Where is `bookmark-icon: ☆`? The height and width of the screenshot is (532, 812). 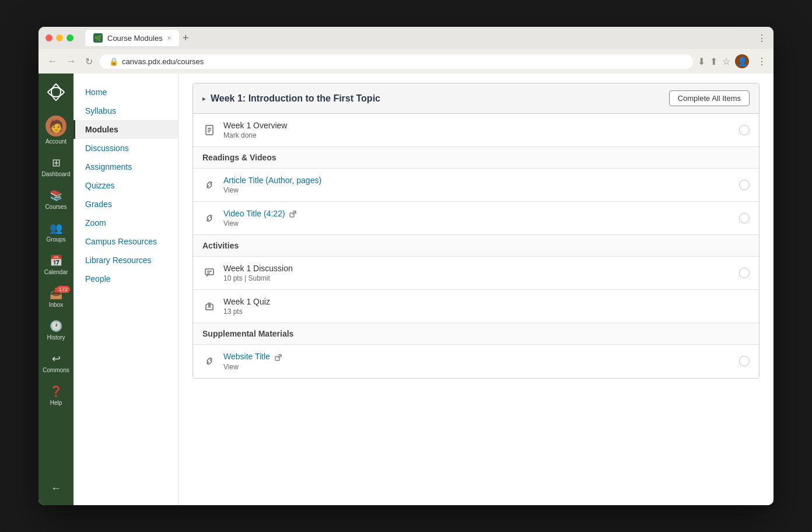 bookmark-icon: ☆ is located at coordinates (726, 62).